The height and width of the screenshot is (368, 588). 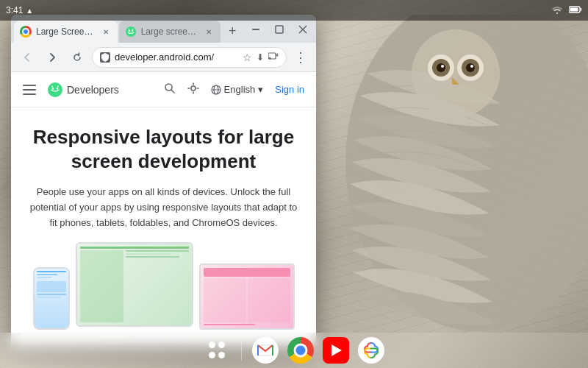 What do you see at coordinates (218, 350) in the screenshot?
I see `launcher-icon` at bounding box center [218, 350].